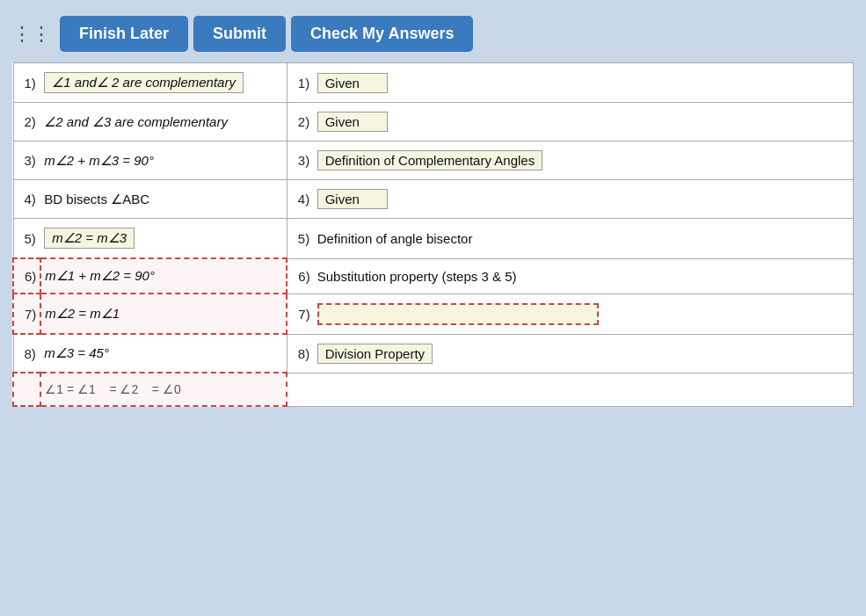 The width and height of the screenshot is (866, 616). What do you see at coordinates (300, 314) in the screenshot?
I see `reason-num-7: 7)` at bounding box center [300, 314].